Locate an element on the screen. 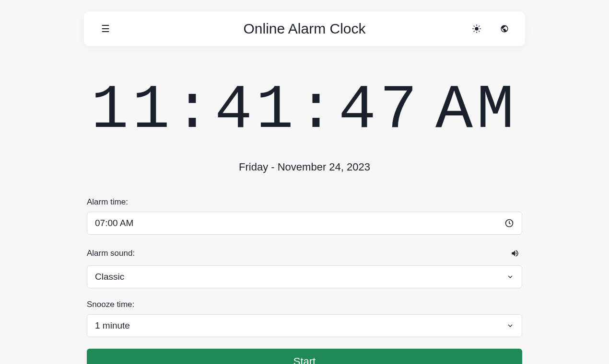 This screenshot has height=364, width=609. header-bar: ☰ Online Alarm Clock is located at coordinates (304, 29).